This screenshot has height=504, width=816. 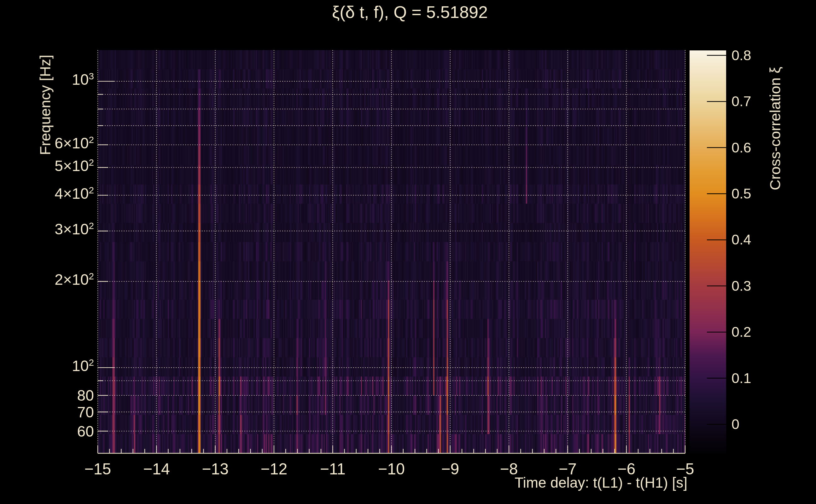 I want to click on colorbar-tick-label: 0.1, so click(x=741, y=378).